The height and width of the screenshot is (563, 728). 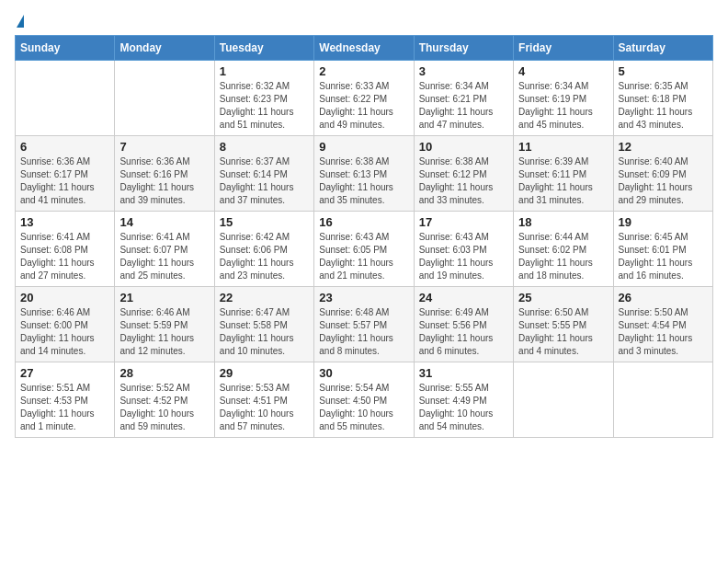 What do you see at coordinates (265, 147) in the screenshot?
I see `day-number: 8` at bounding box center [265, 147].